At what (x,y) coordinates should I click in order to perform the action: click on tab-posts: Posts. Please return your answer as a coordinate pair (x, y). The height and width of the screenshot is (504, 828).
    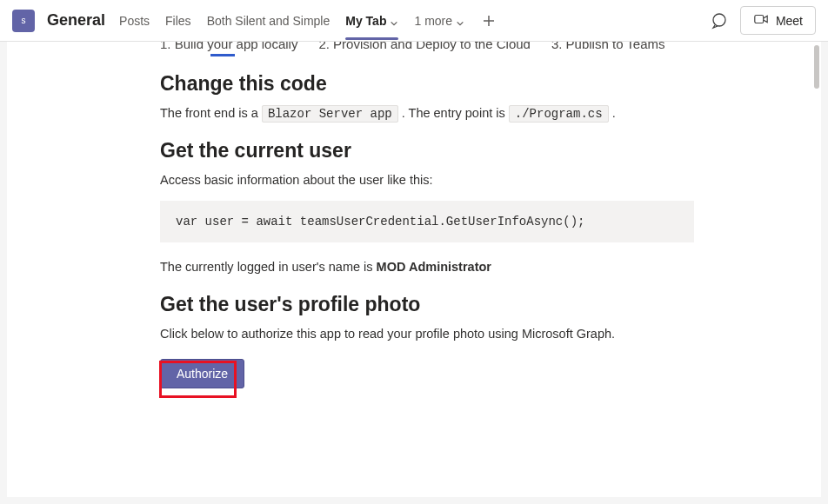
    Looking at the image, I should click on (134, 21).